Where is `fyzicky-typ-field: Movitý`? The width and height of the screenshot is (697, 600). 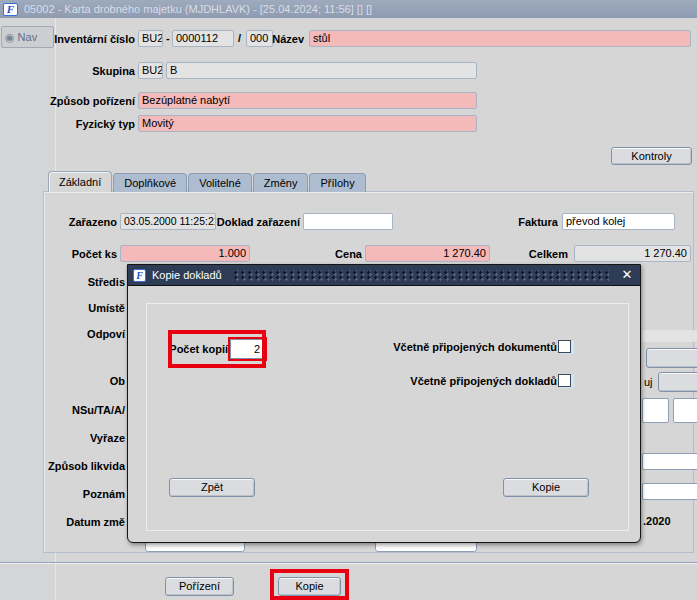 fyzicky-typ-field: Movitý is located at coordinates (308, 124).